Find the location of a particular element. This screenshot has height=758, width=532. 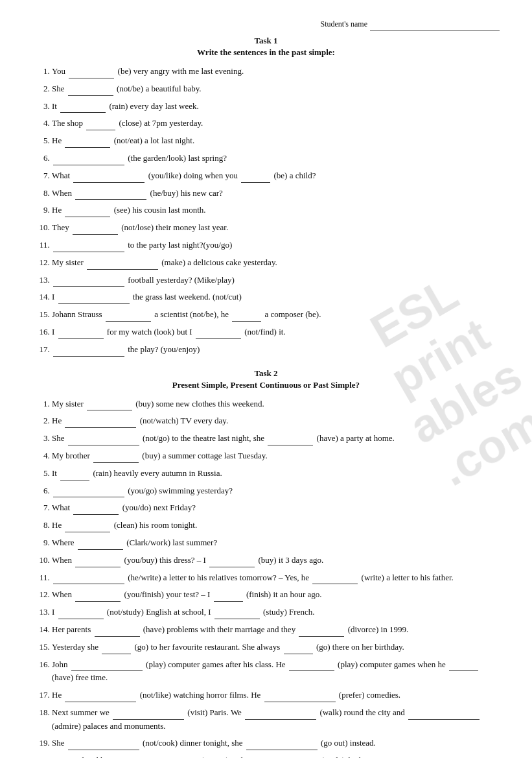

task2-item-2: He (not/watch) TV every day. is located at coordinates (276, 421).